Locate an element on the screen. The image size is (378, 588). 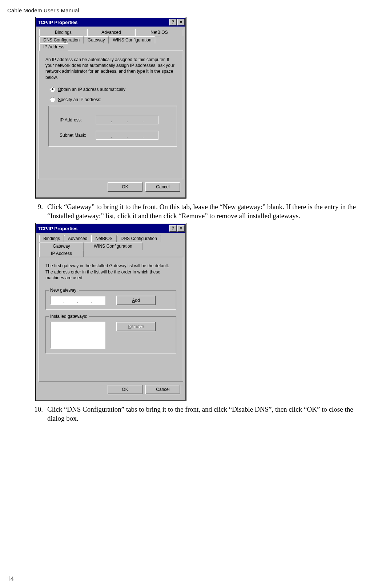
new-gateway-legend: New gateway: is located at coordinates (64, 290).